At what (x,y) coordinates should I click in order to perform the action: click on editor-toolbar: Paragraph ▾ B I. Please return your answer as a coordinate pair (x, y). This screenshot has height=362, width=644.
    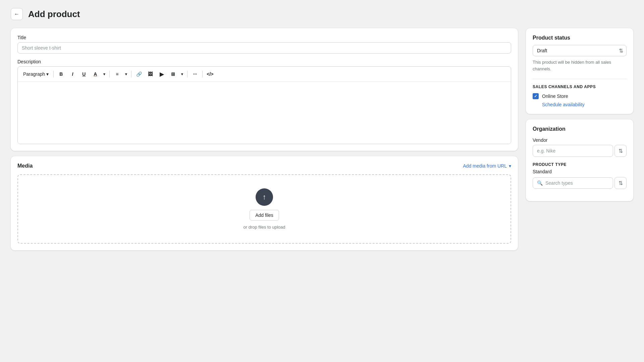
    Looking at the image, I should click on (264, 74).